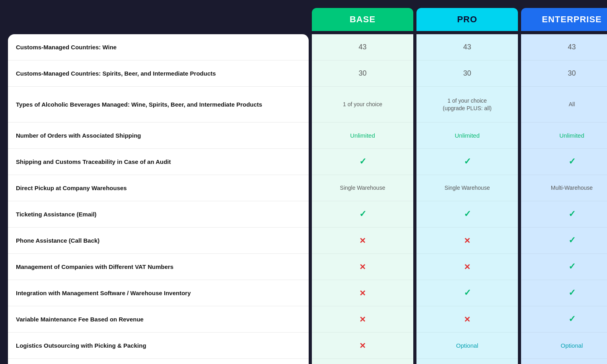  What do you see at coordinates (564, 19) in the screenshot?
I see `header-enterprise: ENTERPRISE` at bounding box center [564, 19].